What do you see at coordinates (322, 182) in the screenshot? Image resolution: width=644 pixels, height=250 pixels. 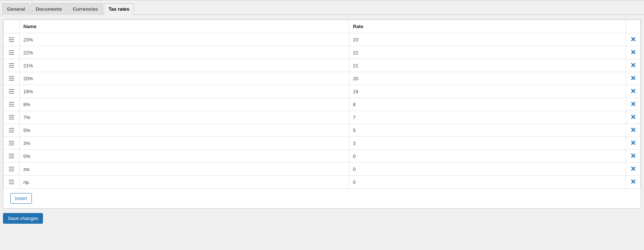 I see `table-row: np.0` at bounding box center [322, 182].